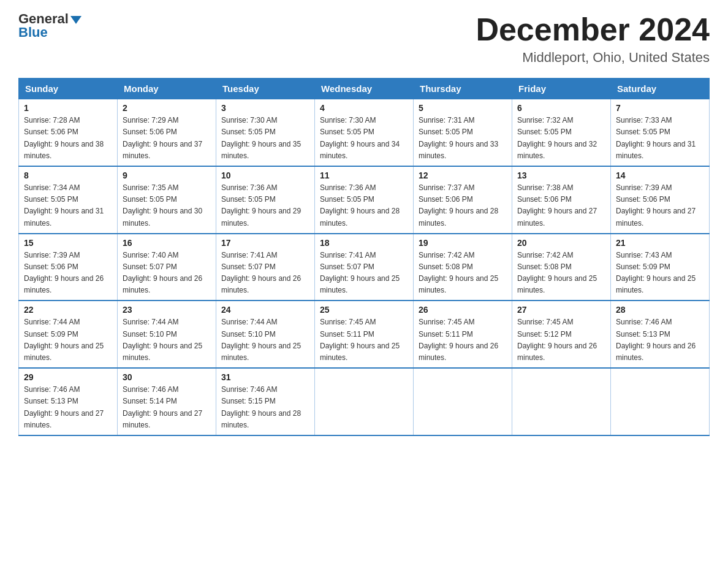 The image size is (728, 563). What do you see at coordinates (69, 334) in the screenshot?
I see `table-row: 22Sunrise: 7:44 AMSunset: 5:09 PMDayligh…` at bounding box center [69, 334].